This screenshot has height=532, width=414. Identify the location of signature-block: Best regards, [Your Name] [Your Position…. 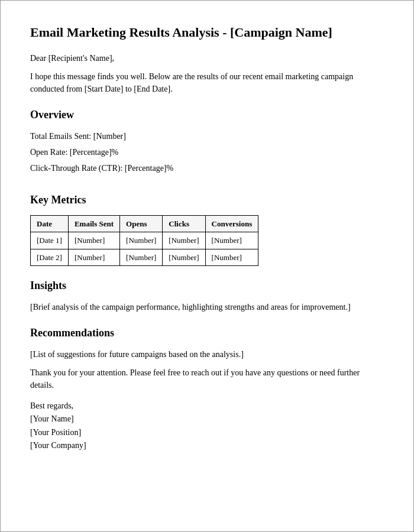
(207, 426).